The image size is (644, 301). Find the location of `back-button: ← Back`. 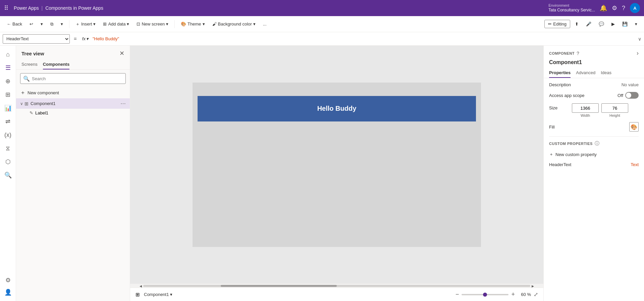

back-button: ← Back is located at coordinates (14, 24).